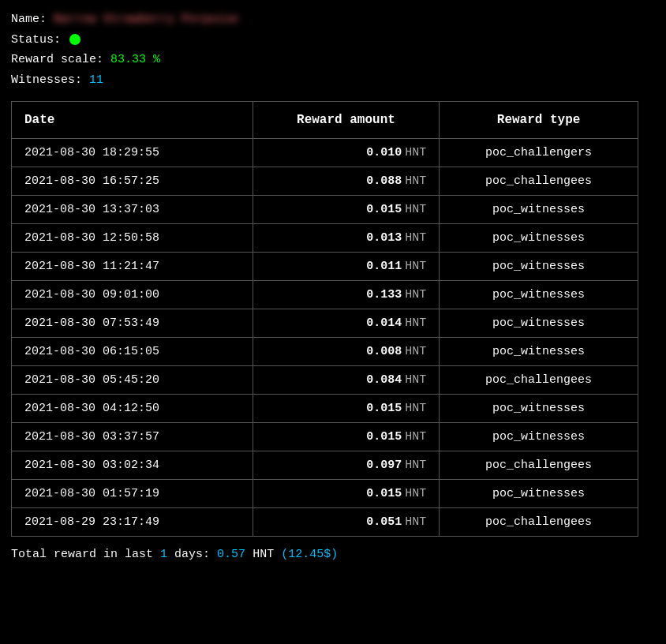  What do you see at coordinates (82, 554) in the screenshot?
I see `footer-prefix: Total reward in last` at bounding box center [82, 554].